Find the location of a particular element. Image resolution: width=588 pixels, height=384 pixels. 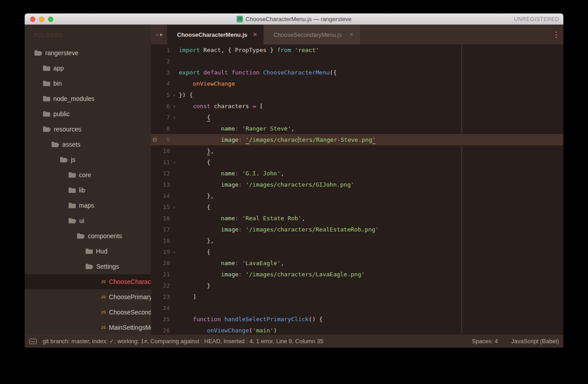

indentation-indicator: Spaces: 4 is located at coordinates (485, 341).